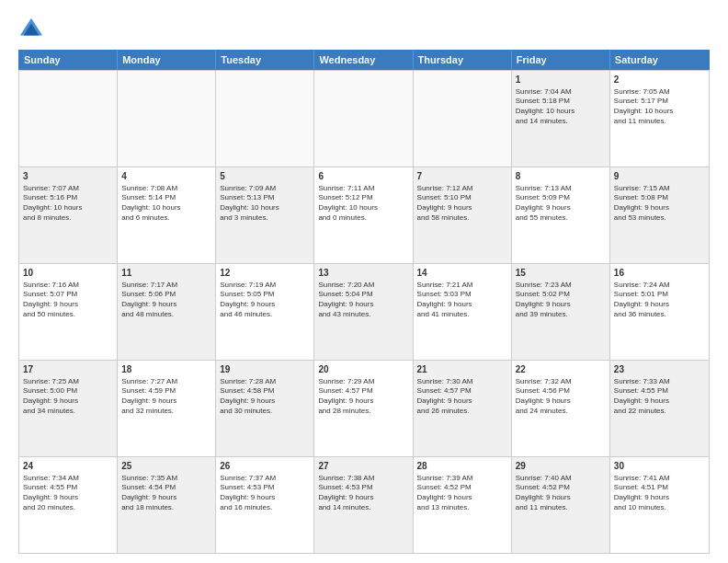  What do you see at coordinates (660, 80) in the screenshot?
I see `day-number: 2` at bounding box center [660, 80].